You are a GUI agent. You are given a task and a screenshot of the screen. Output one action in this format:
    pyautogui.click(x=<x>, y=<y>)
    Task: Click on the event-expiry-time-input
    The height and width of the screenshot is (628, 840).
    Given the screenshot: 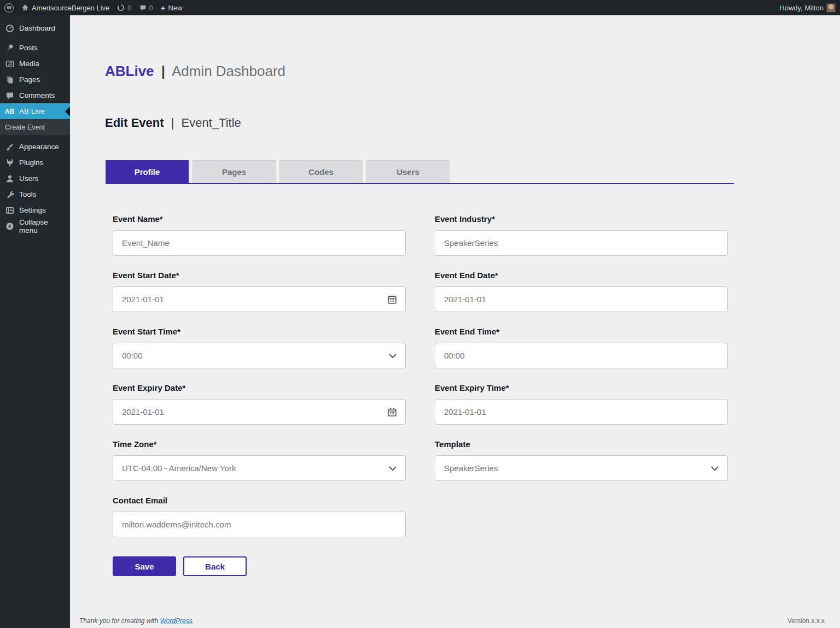 What is the action you would take?
    pyautogui.click(x=581, y=412)
    